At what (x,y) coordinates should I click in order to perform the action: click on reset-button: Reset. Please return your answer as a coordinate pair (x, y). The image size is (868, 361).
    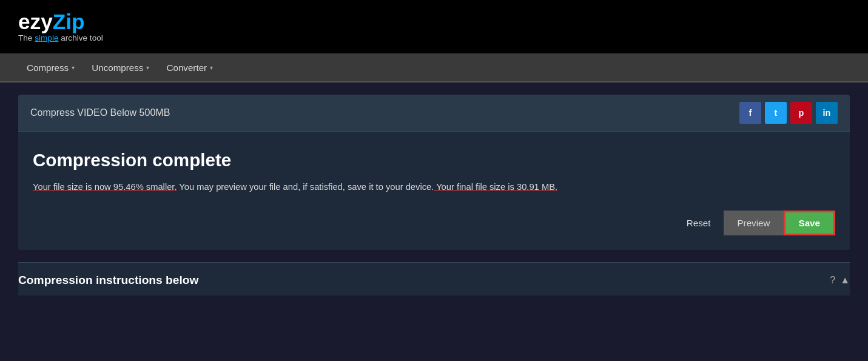
    Looking at the image, I should click on (699, 223).